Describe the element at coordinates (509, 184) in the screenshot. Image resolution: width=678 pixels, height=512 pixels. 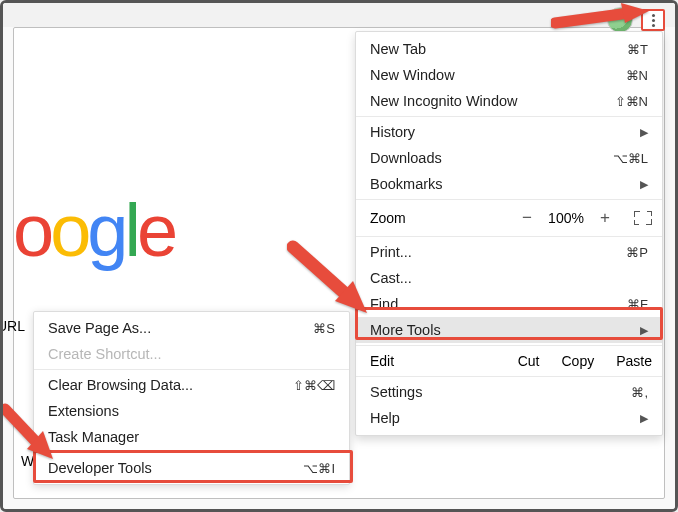
I see `menu-item-bookmarks: Bookmarks ▶` at that location.